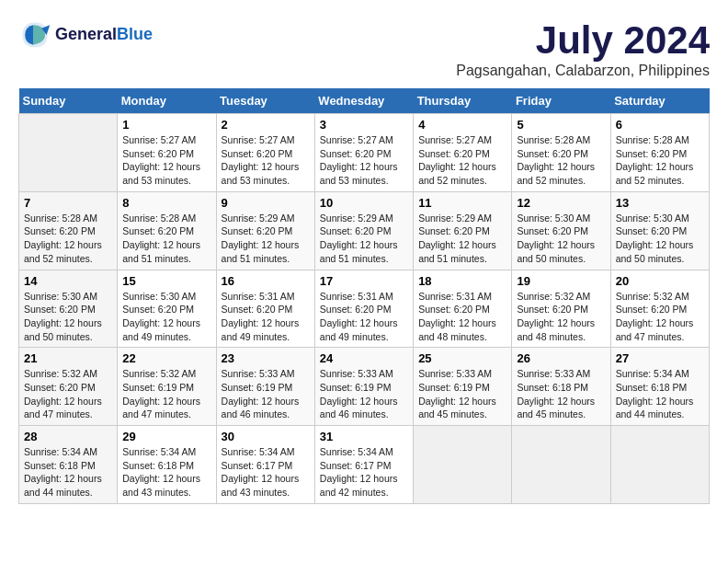 This screenshot has height=563, width=728. What do you see at coordinates (265, 153) in the screenshot?
I see `calendar-cell: 2Sunrise: 5:27 AM Sunset: 6:20 PM Daylig…` at bounding box center [265, 153].